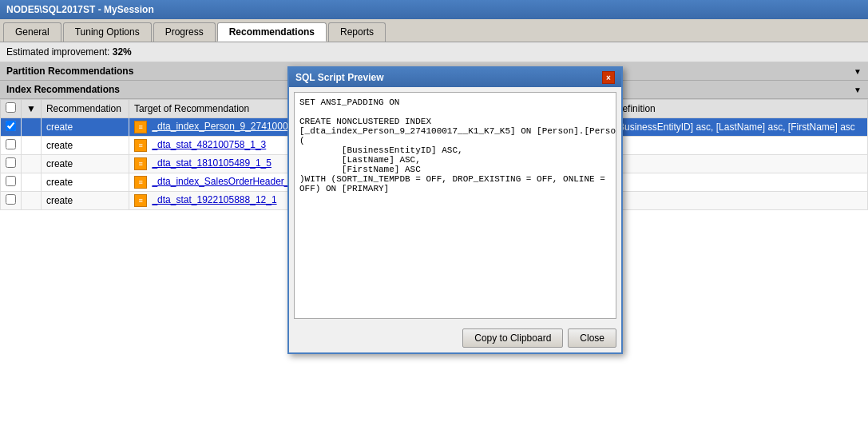 This screenshot has height=422, width=868. Describe the element at coordinates (11, 109) in the screenshot. I see `col-select-header` at that location.